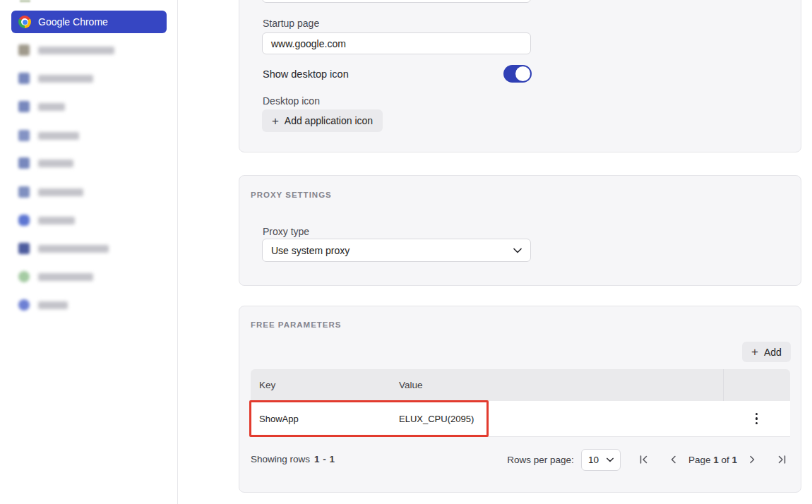 Image resolution: width=812 pixels, height=504 pixels. I want to click on column-header-actions, so click(757, 385).